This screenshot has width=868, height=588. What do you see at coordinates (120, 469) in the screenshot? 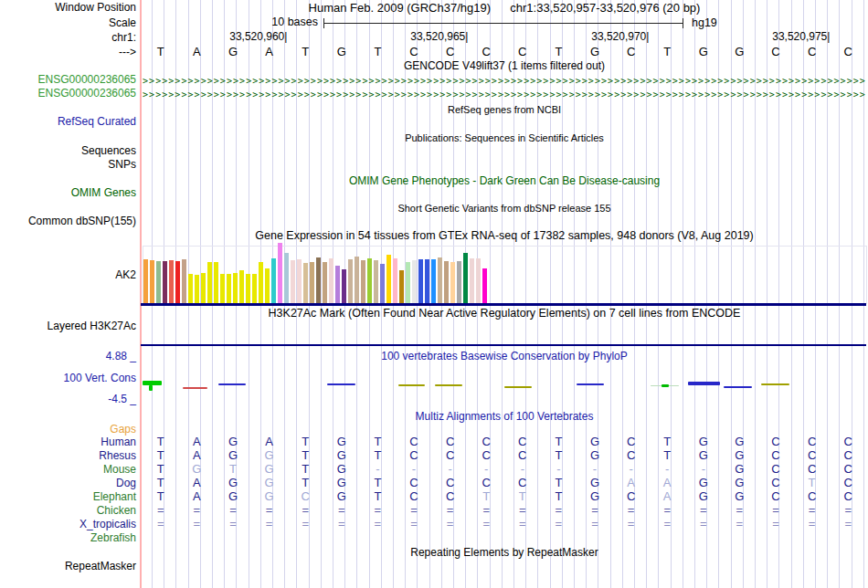
I see `multiz-row-label: Mouse` at bounding box center [120, 469].